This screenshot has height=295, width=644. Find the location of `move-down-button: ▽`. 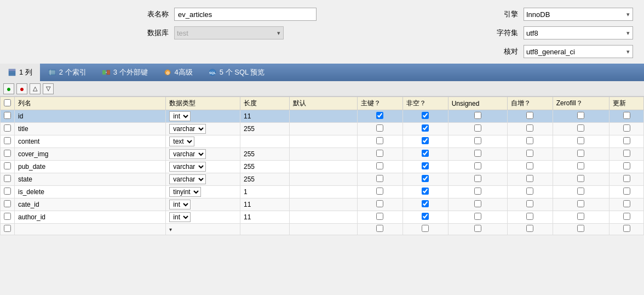

move-down-button: ▽ is located at coordinates (48, 89).